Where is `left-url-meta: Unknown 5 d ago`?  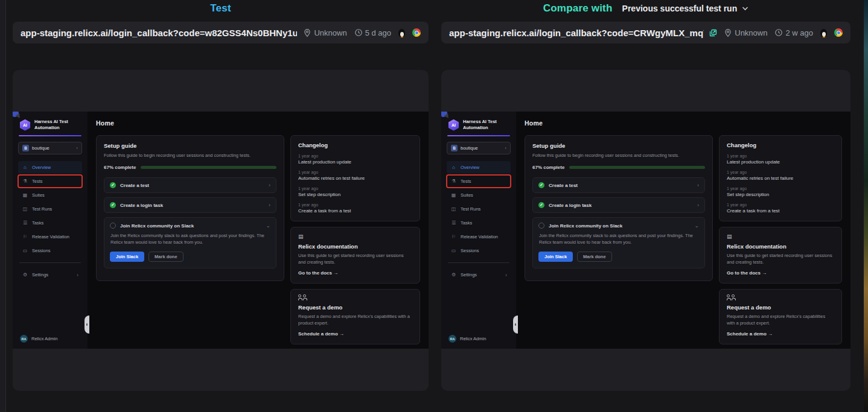
left-url-meta: Unknown 5 d ago is located at coordinates (359, 33).